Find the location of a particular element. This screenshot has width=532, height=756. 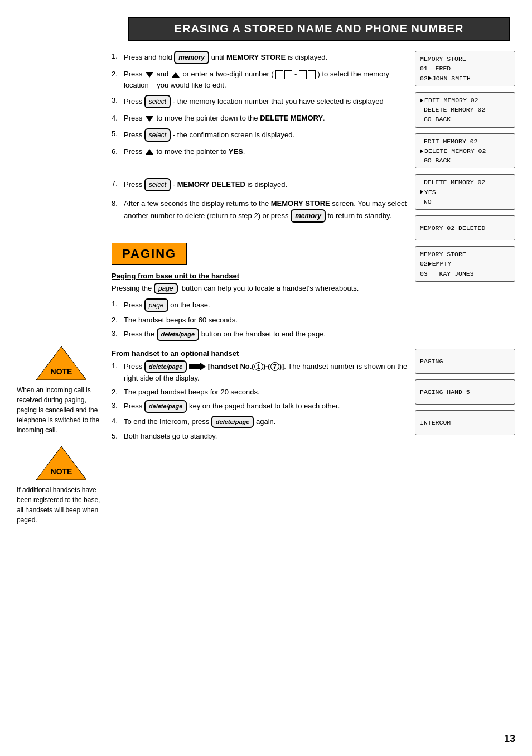

step-3: 3. Press select - the memory location nu… is located at coordinates (260, 102).